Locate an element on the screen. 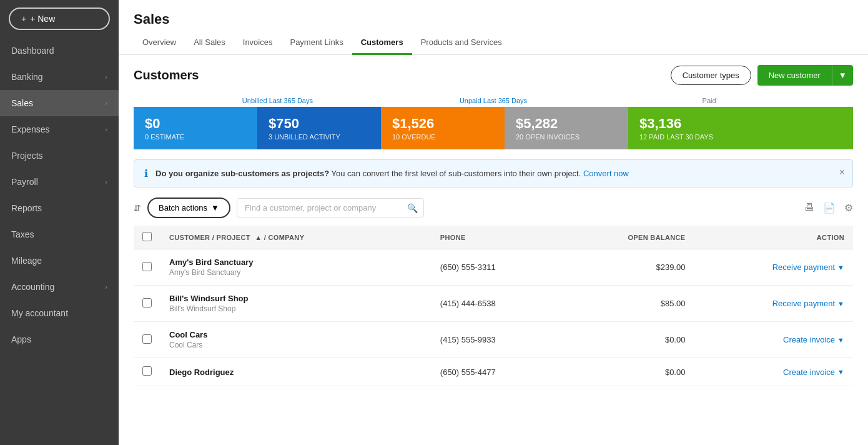 This screenshot has height=445, width=868. phone-cell: (650) 555-3311 is located at coordinates (496, 268).